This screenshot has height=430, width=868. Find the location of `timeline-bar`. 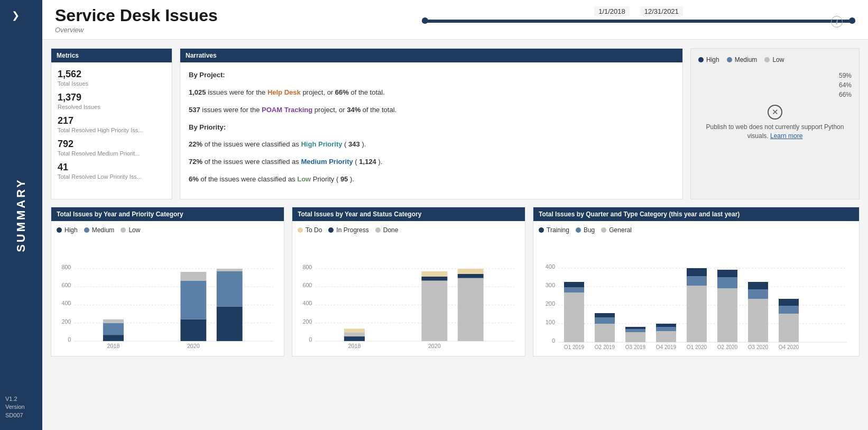

timeline-bar is located at coordinates (639, 21).